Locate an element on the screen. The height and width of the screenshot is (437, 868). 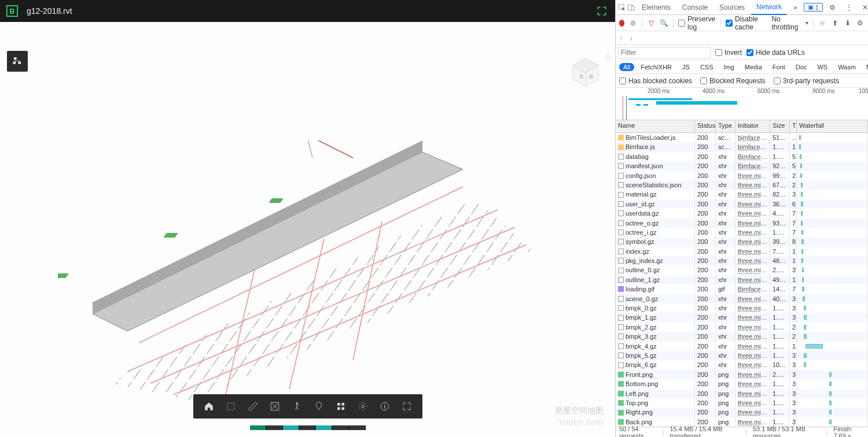
issues-badge: ▣ 1 is located at coordinates (814, 7).